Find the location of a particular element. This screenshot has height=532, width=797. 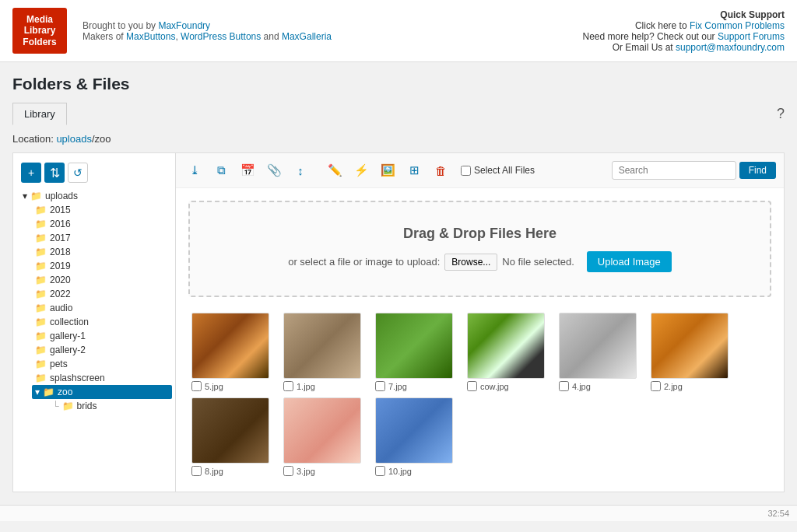

drop-zone: Drag & Drop Files Here or select a file … is located at coordinates (479, 249).